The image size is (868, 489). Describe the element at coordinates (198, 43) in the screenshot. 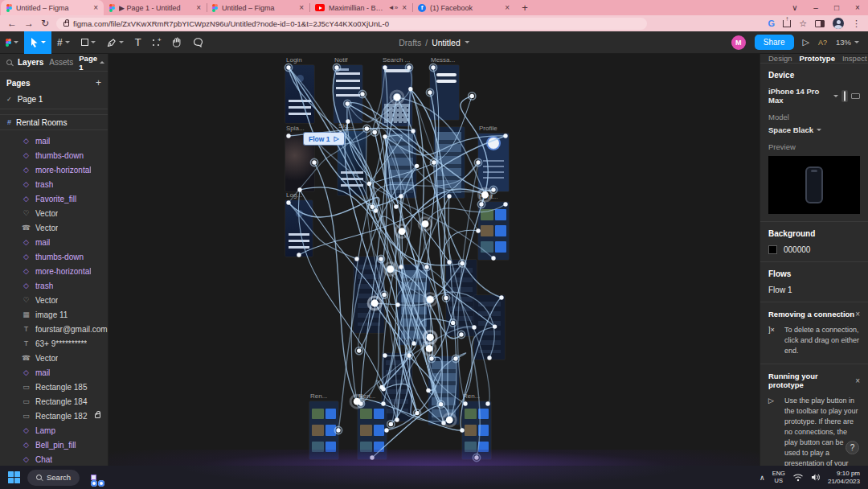

I see `comment-tool-button` at that location.